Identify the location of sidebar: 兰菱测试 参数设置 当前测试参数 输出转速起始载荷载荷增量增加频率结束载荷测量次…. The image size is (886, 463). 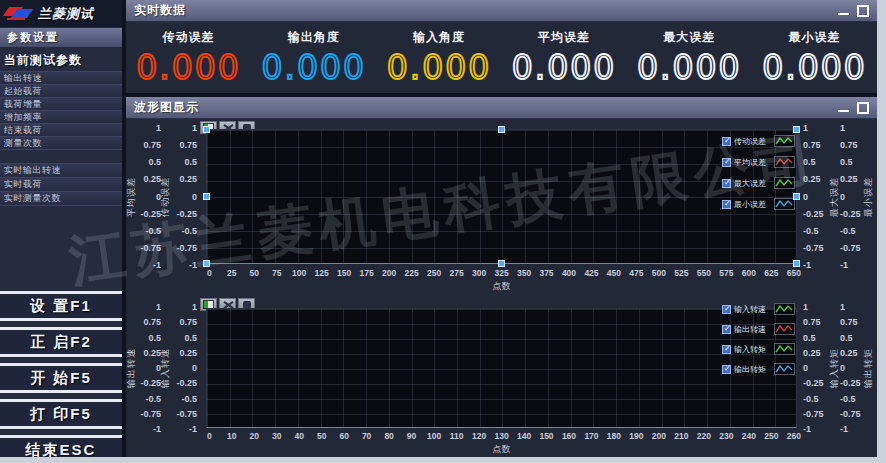
(61, 228).